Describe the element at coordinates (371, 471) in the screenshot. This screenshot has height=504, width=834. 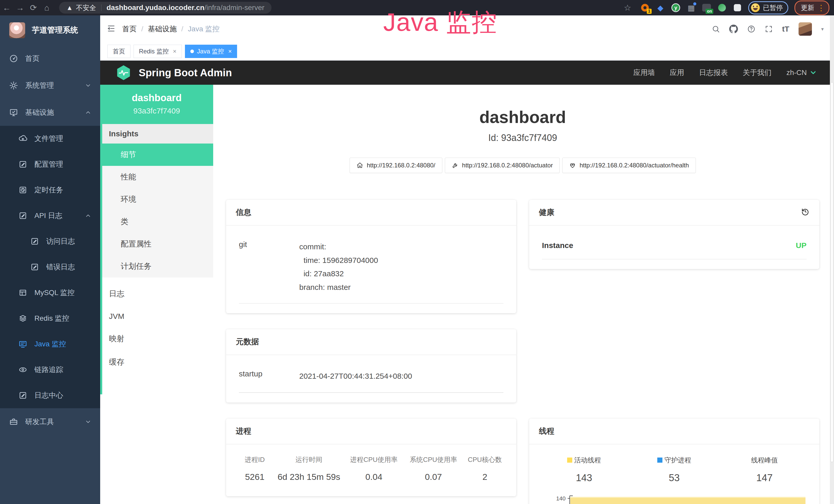
I see `process-table: 进程ID 运行时间 进程CPU使用率 系统CPU使用率 CPU核心数` at that location.